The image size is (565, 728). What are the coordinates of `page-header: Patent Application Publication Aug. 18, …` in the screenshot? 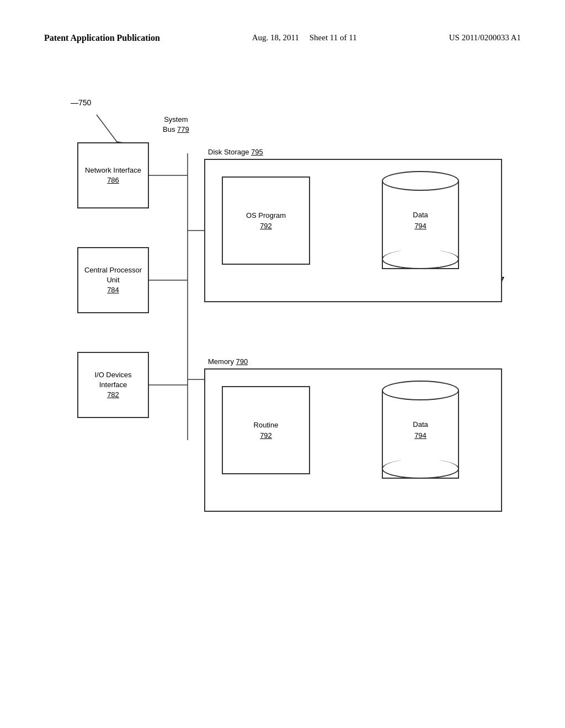 It's located at (282, 38).